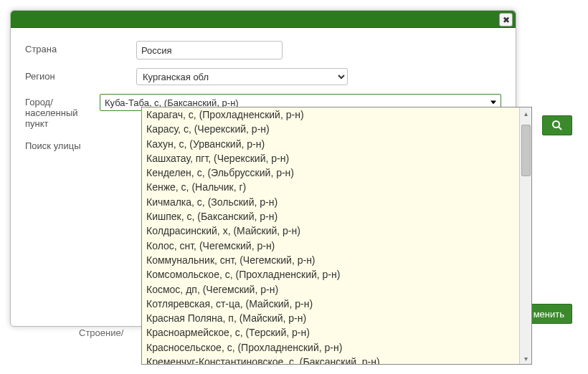 The image size is (588, 374). I want to click on city-option: Карасу, с, (Черекский, р-н), so click(331, 129).